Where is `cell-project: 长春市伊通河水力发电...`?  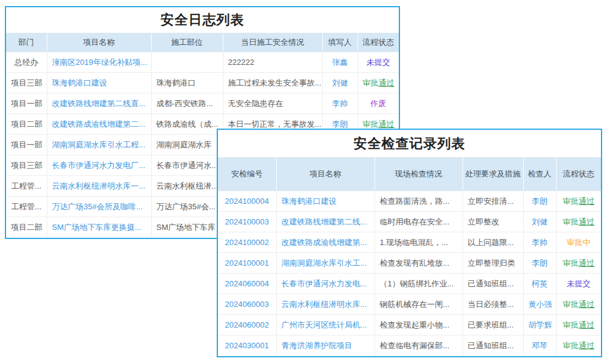
cell-project: 长春市伊通河水力发电... is located at coordinates (325, 284).